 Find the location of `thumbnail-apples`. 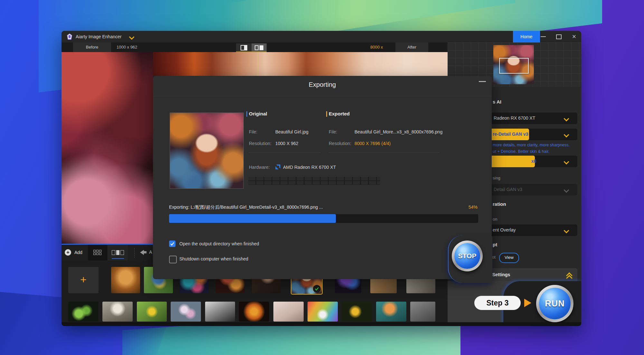

thumbnail-apples is located at coordinates (83, 312).